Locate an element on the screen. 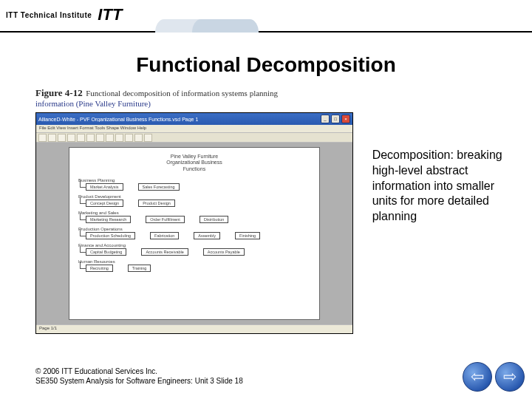 The height and width of the screenshot is (399, 532). category-group: Business PlanningMarket AnalysisSales Fo… is located at coordinates (194, 185).